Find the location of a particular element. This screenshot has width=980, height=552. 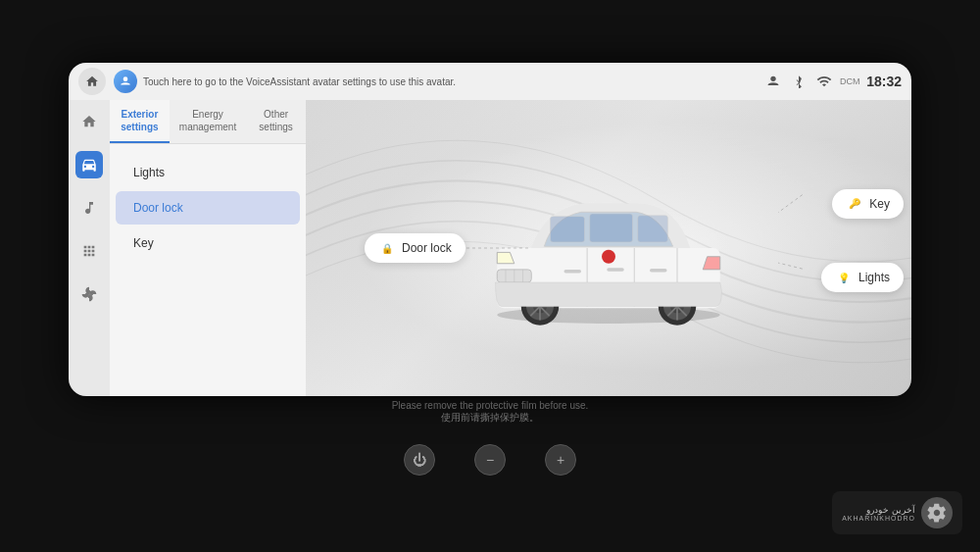

sidebar-icon-fan is located at coordinates (89, 294).